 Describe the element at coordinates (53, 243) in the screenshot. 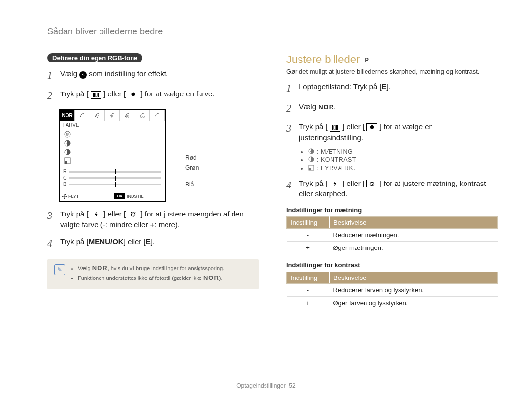

I see `step-number: 4` at that location.